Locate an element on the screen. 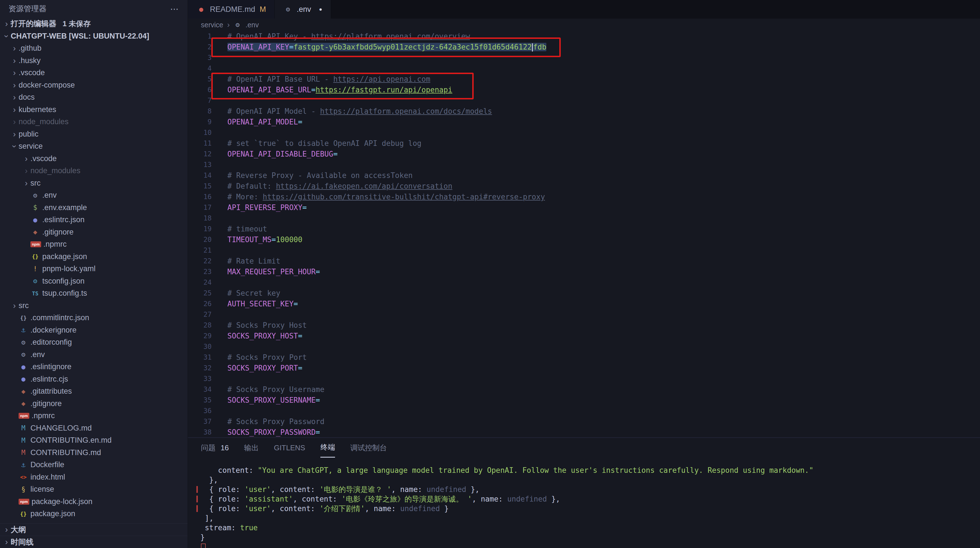  tree-item-env-example: $.env.example is located at coordinates (94, 208).